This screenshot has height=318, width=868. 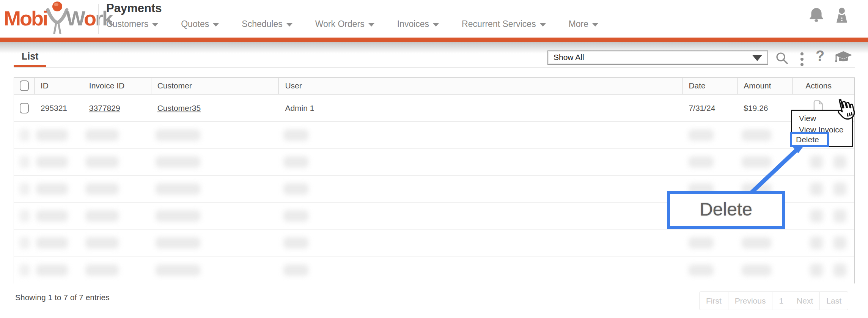 What do you see at coordinates (823, 86) in the screenshot?
I see `column-header-actions: Actions` at bounding box center [823, 86].